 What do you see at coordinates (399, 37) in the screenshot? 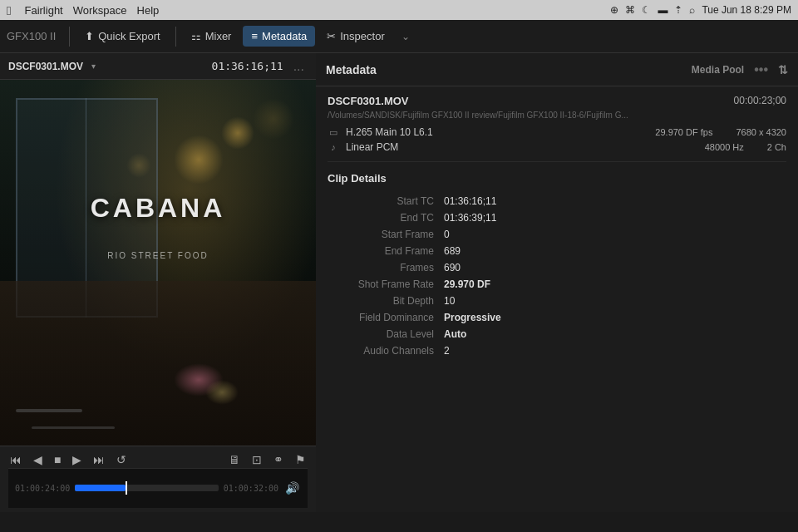
I see `resolve-toolbar: GFX100 II ⬆ Quick Export ⚏ Mixer ≡ Metad…` at bounding box center [399, 37].